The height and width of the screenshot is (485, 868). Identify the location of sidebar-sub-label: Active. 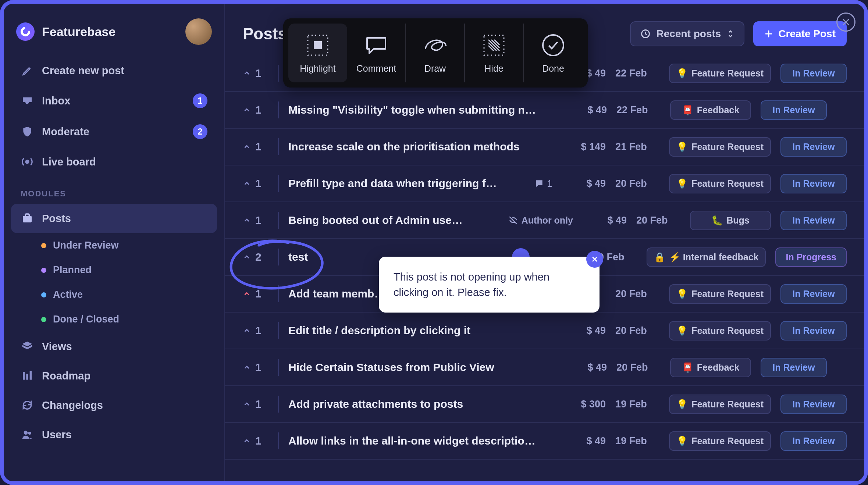
(68, 295).